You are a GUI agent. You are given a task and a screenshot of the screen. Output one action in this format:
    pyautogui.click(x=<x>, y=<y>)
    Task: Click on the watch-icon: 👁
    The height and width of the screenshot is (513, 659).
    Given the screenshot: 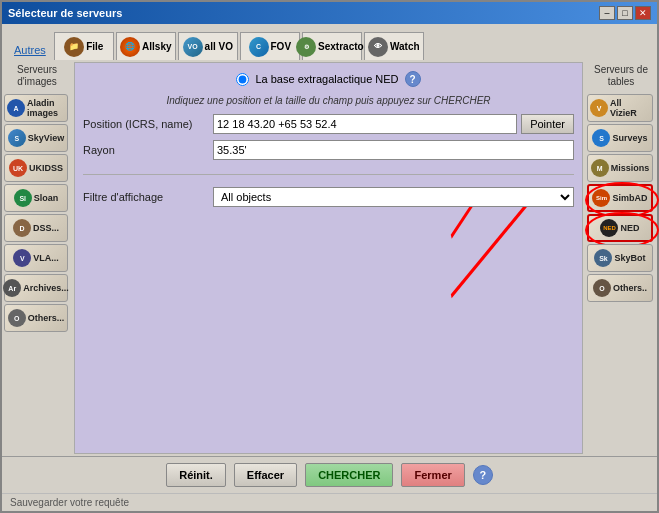 What is the action you would take?
    pyautogui.click(x=378, y=47)
    